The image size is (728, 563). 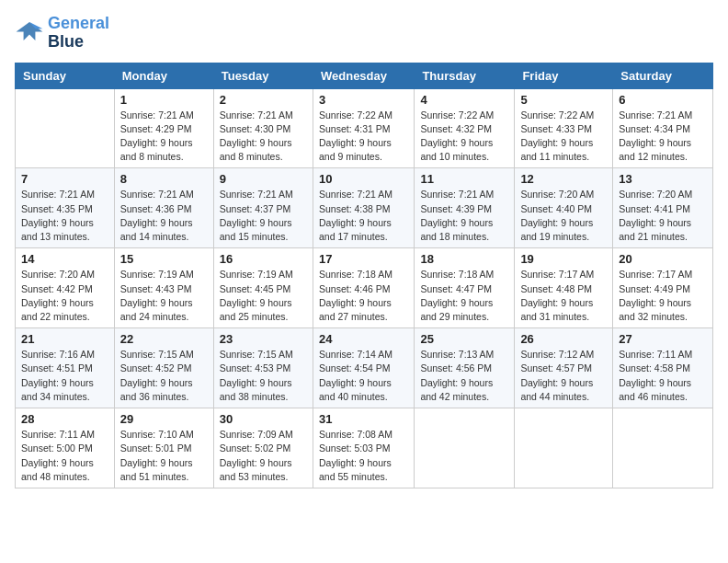 I want to click on day-info: Sunrise: 7:11 AMSunset: 4:58 PMDaylight:…, so click(x=663, y=375).